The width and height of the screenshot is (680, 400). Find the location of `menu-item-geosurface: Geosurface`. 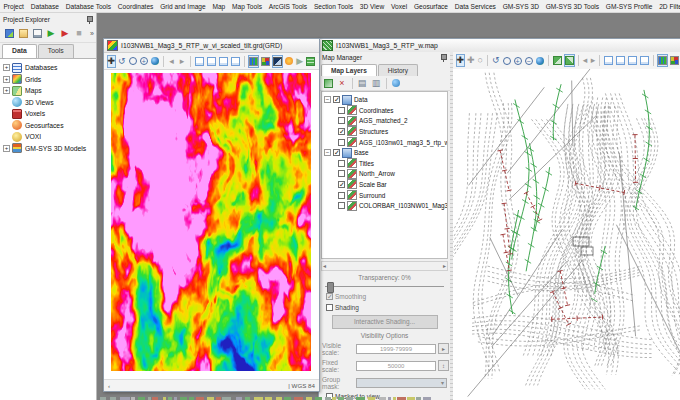

menu-item-geosurface: Geosurface is located at coordinates (432, 6).